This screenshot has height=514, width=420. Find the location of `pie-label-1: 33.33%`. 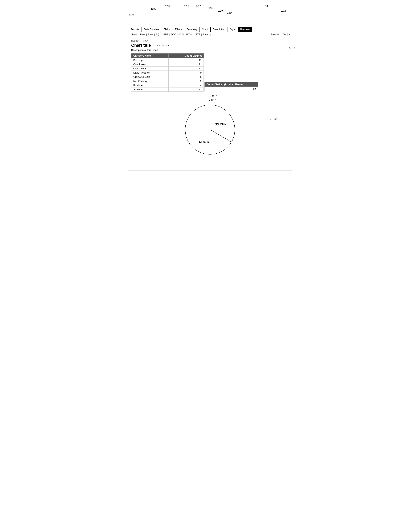

pie-label-1: 33.33% is located at coordinates (221, 124).